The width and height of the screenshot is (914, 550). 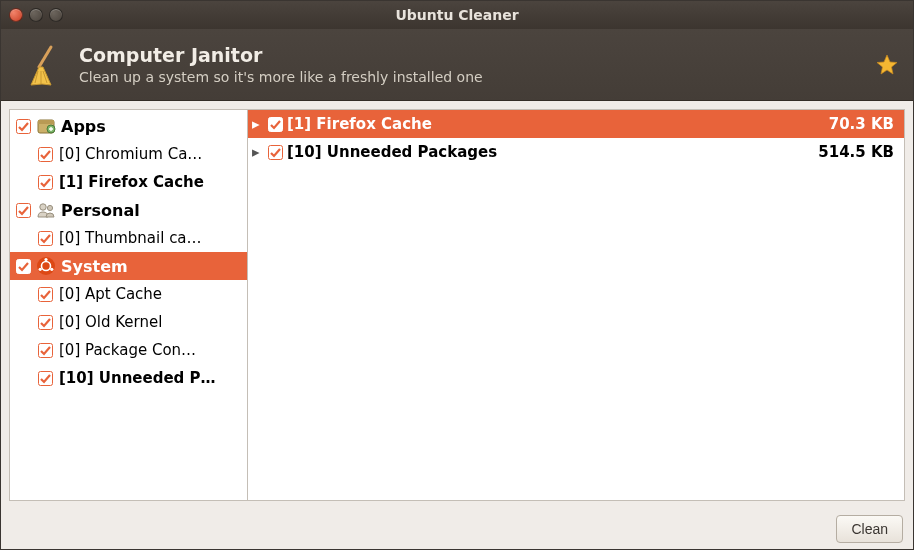 I want to click on content-row: ▸[10] Unneeded Packages514.5 KB, so click(x=576, y=152).